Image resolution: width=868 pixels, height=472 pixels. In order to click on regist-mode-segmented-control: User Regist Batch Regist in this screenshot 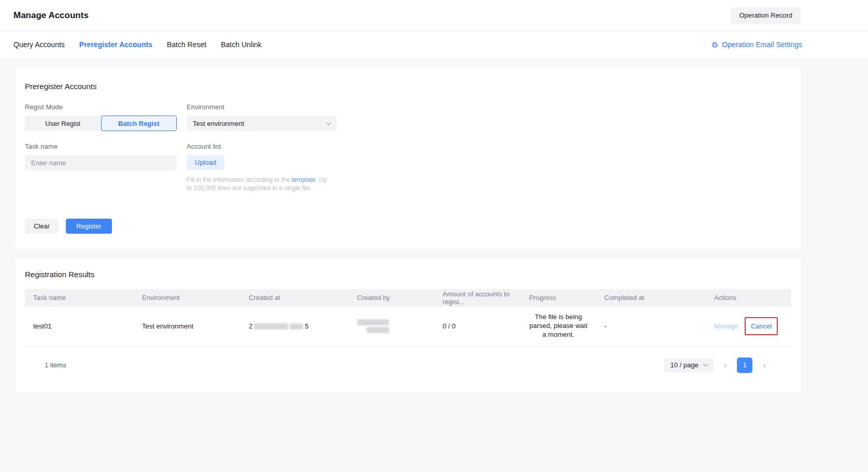, I will do `click(101, 123)`.